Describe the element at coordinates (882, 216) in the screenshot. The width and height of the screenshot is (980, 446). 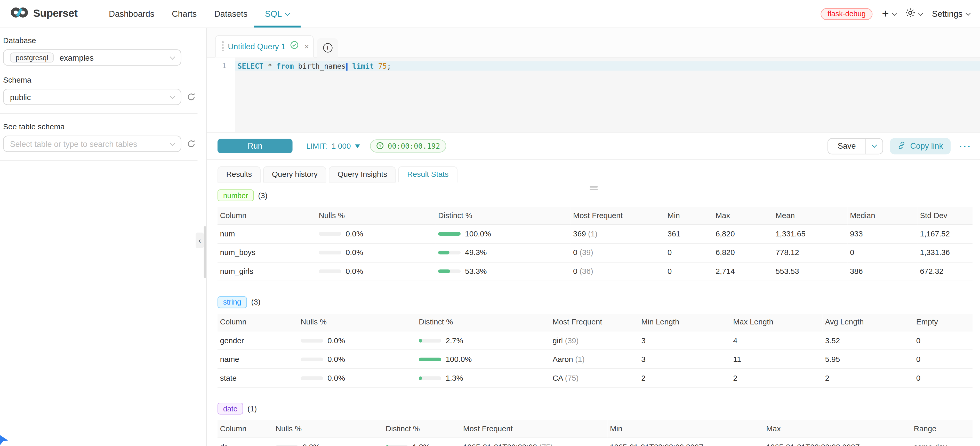
I see `column-header: Median` at that location.